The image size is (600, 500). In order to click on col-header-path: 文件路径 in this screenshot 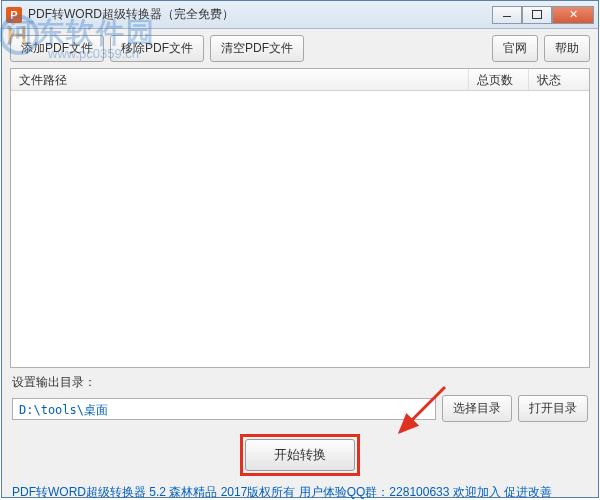, I will do `click(240, 80)`.